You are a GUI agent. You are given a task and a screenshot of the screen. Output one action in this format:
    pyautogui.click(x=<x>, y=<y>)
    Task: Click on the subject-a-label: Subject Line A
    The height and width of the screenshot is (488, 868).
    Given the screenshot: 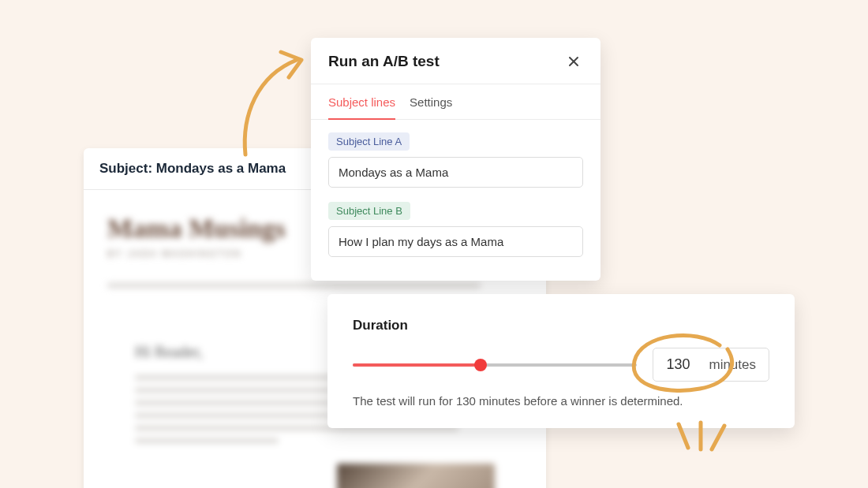 What is the action you would take?
    pyautogui.click(x=369, y=142)
    